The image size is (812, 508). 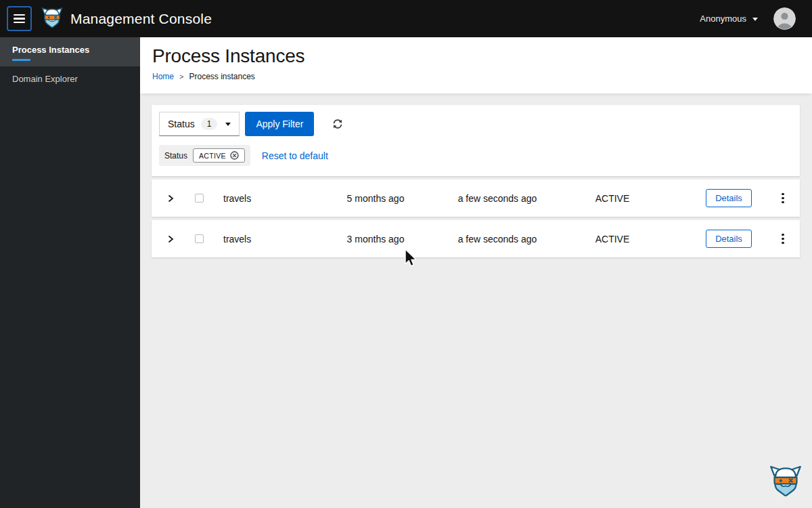 I want to click on status-select-label: Status, so click(x=181, y=124).